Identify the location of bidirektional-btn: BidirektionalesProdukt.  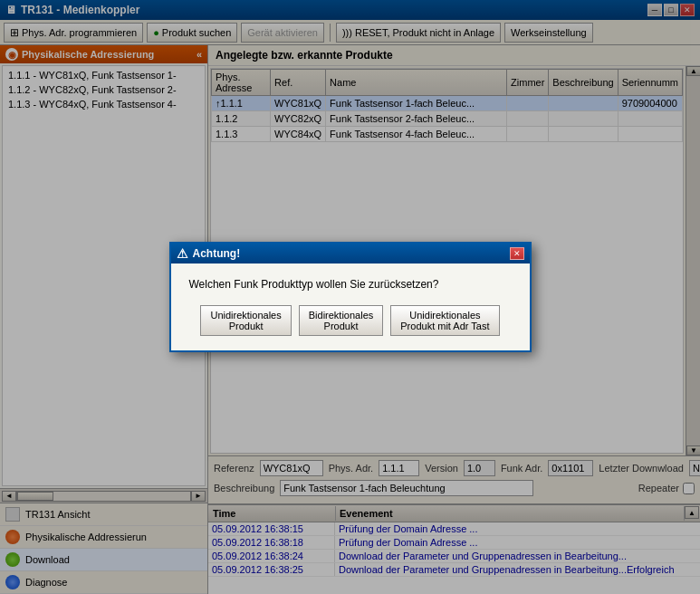
(341, 321).